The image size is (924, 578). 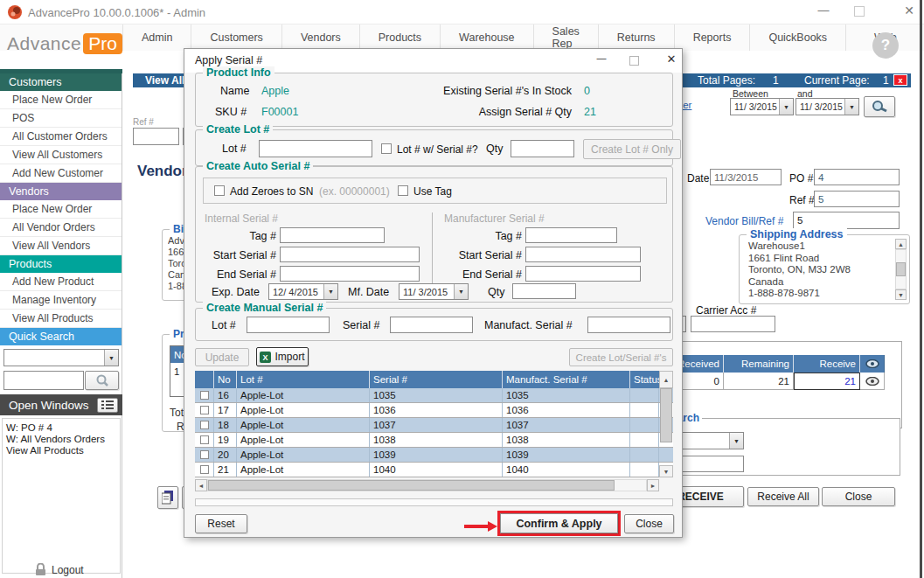 I want to click on quick-search-button, so click(x=101, y=380).